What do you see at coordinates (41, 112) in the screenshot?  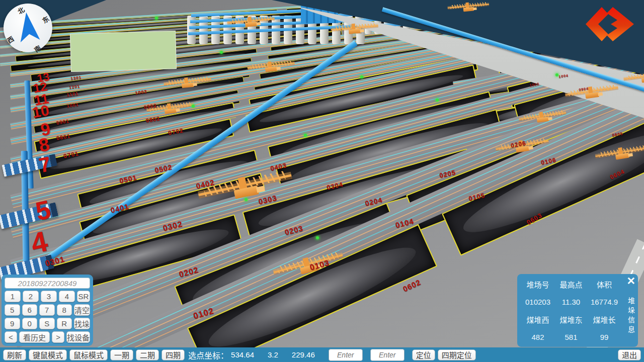 I see `row-number-label: 10` at bounding box center [41, 112].